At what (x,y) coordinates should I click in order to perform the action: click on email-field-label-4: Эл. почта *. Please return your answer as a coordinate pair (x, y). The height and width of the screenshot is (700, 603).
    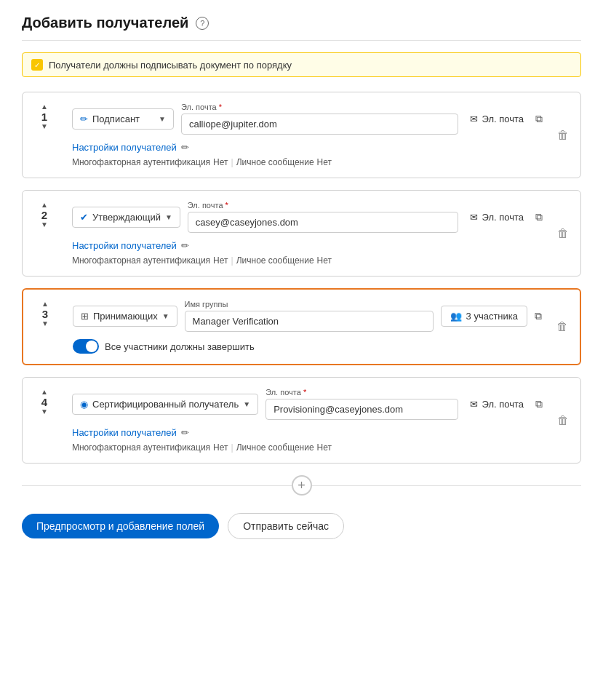
    Looking at the image, I should click on (362, 392).